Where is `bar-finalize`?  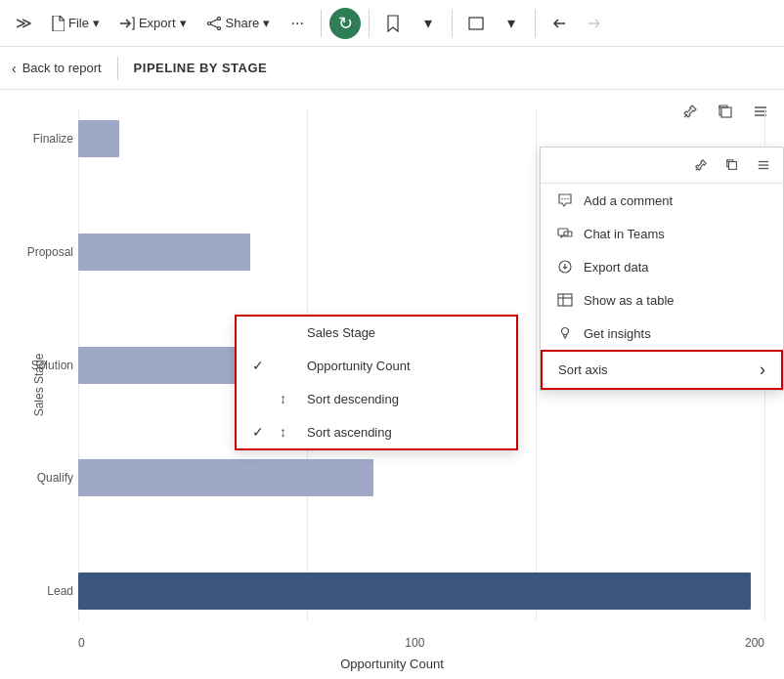 bar-finalize is located at coordinates (99, 139).